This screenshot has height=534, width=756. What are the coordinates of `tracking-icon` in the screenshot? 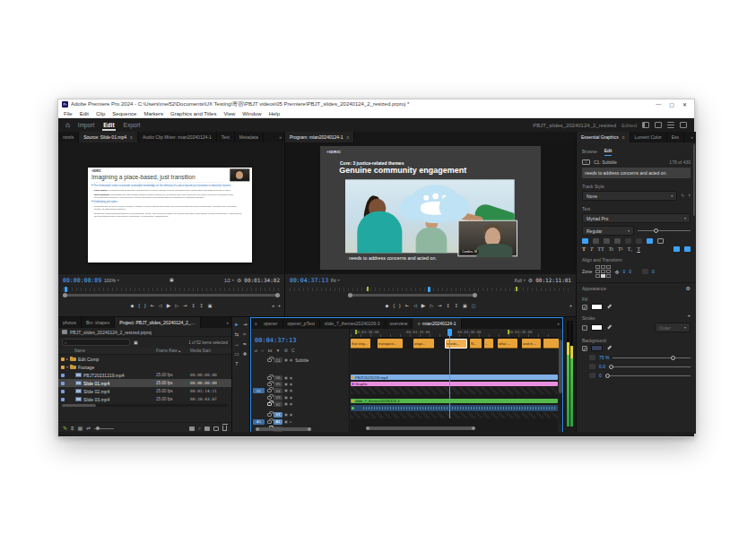 It's located at (628, 241).